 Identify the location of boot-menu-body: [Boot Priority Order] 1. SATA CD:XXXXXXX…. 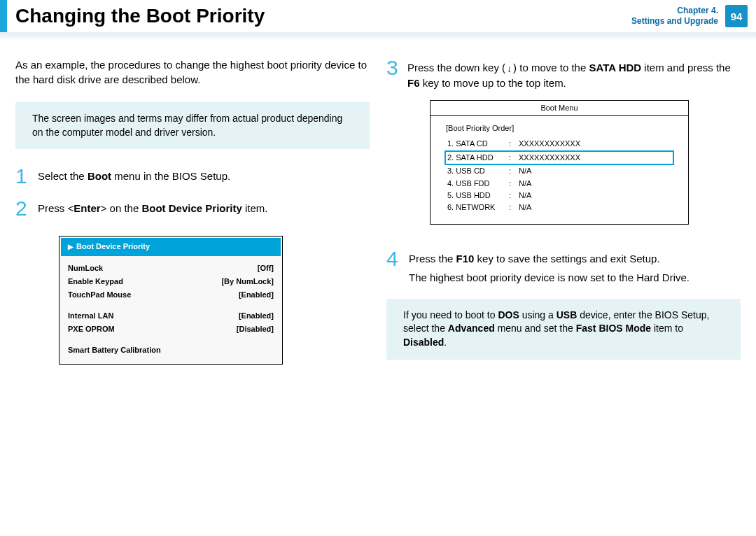
(559, 170).